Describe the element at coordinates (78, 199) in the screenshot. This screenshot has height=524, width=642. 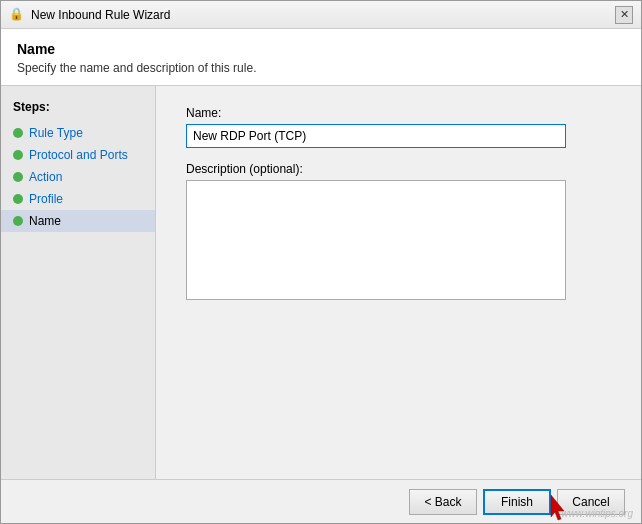
I see `sidebar-item-profile: Profile` at that location.